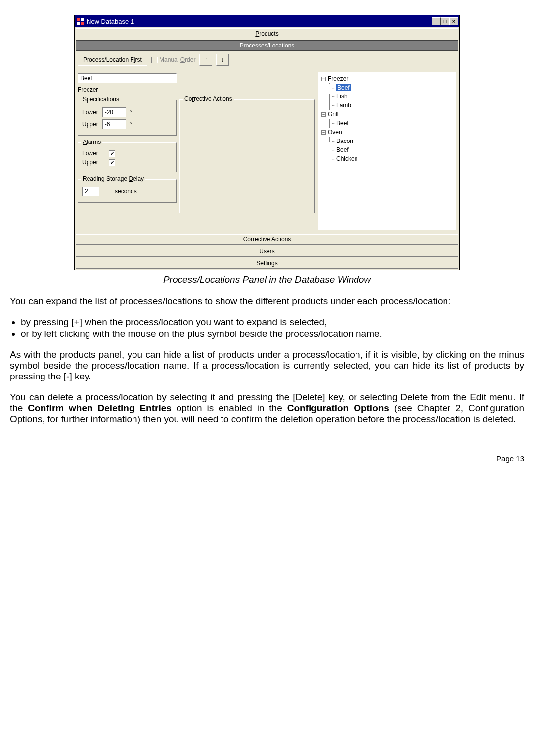 The width and height of the screenshot is (534, 756). What do you see at coordinates (343, 88) in the screenshot?
I see `tree-node-freezer-beef: Beef` at bounding box center [343, 88].